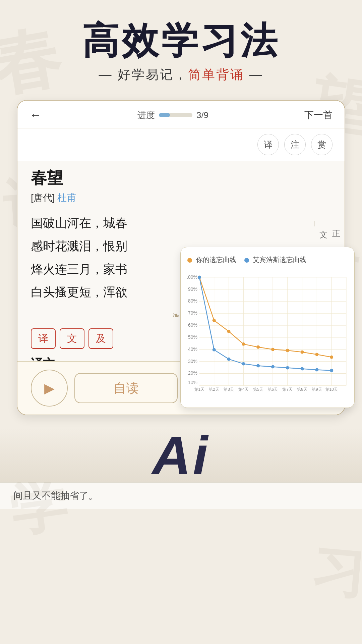 The image size is (362, 644). Describe the element at coordinates (56, 496) in the screenshot. I see `peek-text: 间且又不能抽省了。` at that location.